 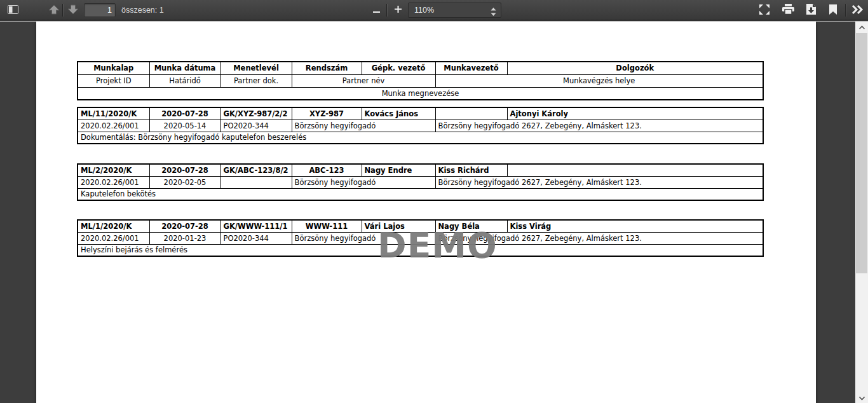 What do you see at coordinates (764, 10) in the screenshot?
I see `presentation-mode-button` at bounding box center [764, 10].